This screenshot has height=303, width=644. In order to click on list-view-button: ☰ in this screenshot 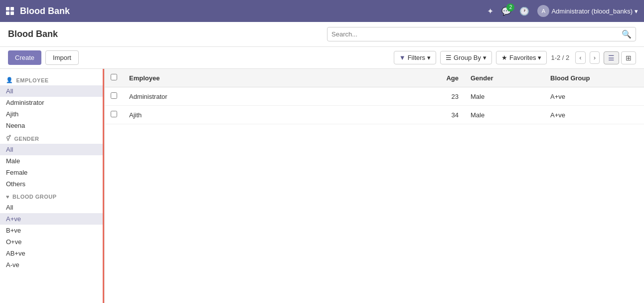, I will do `click(611, 58)`.